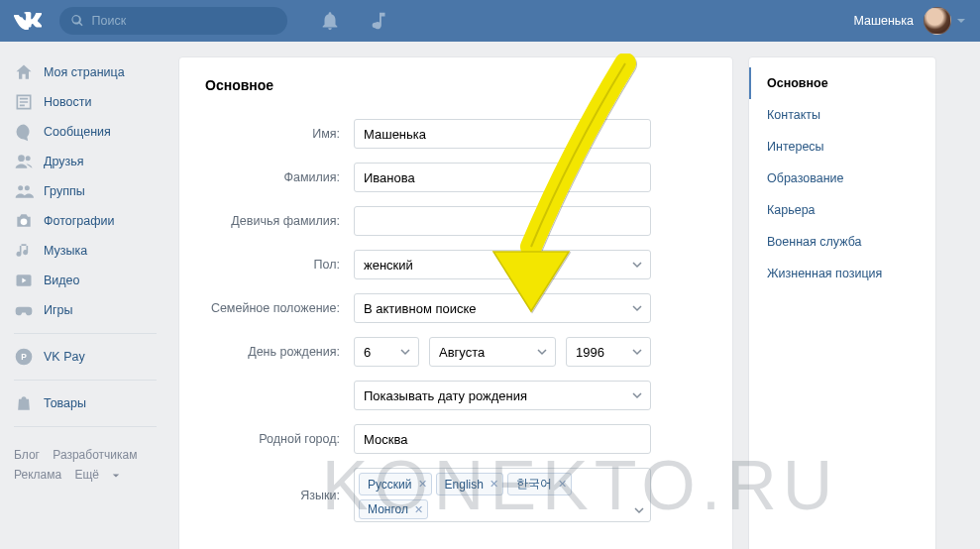 The width and height of the screenshot is (980, 549). I want to click on nav-my-page: Моя страница, so click(91, 72).